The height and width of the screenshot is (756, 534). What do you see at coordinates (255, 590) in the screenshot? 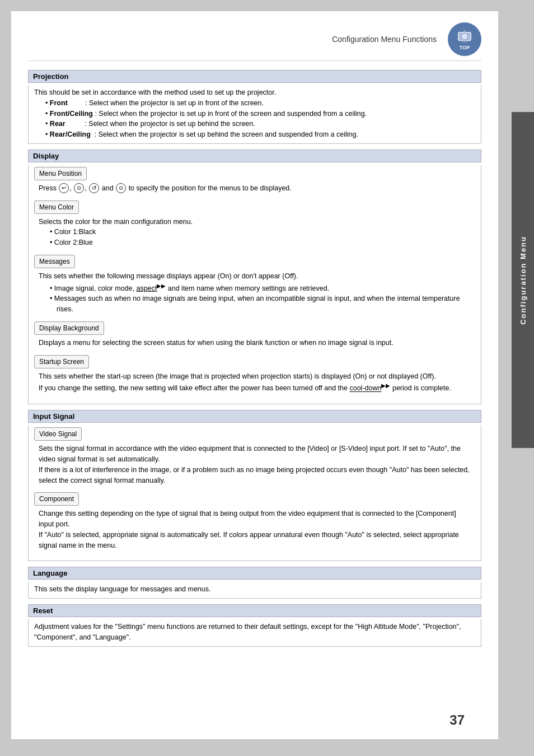
I see `language-content: This sets the display language for messa…` at bounding box center [255, 590].